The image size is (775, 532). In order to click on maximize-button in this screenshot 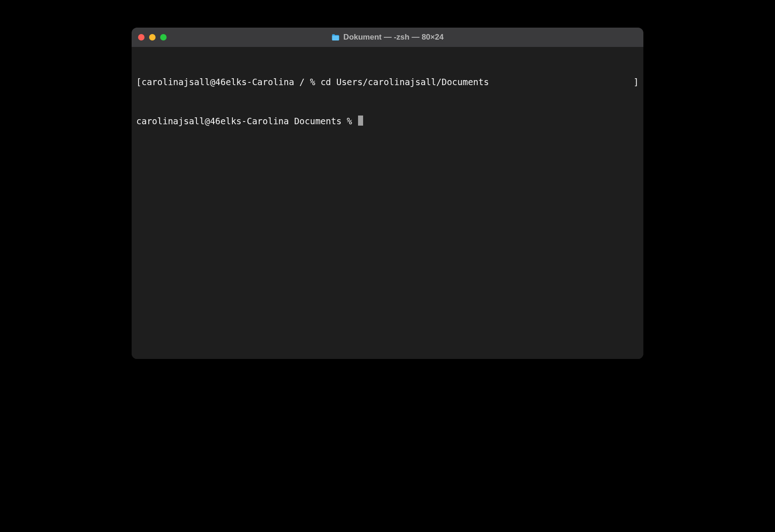, I will do `click(163, 37)`.